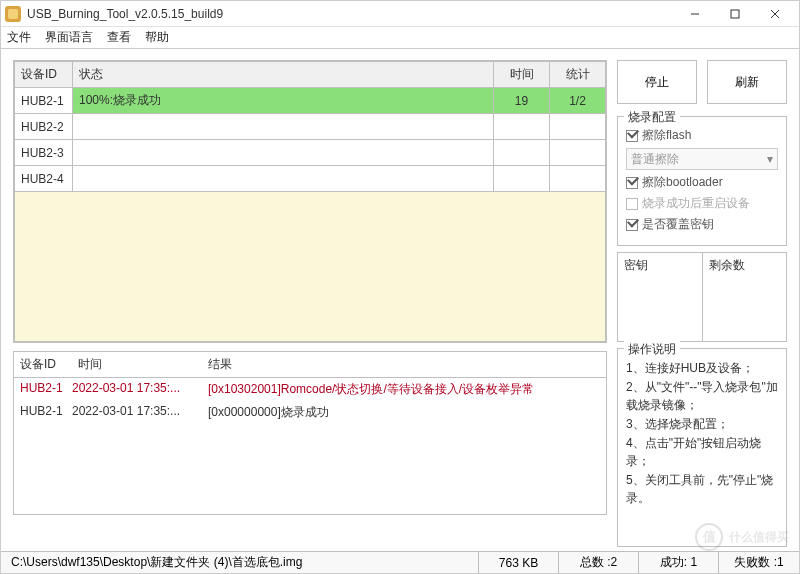 The height and width of the screenshot is (574, 800). I want to click on window-controls, so click(735, 14).